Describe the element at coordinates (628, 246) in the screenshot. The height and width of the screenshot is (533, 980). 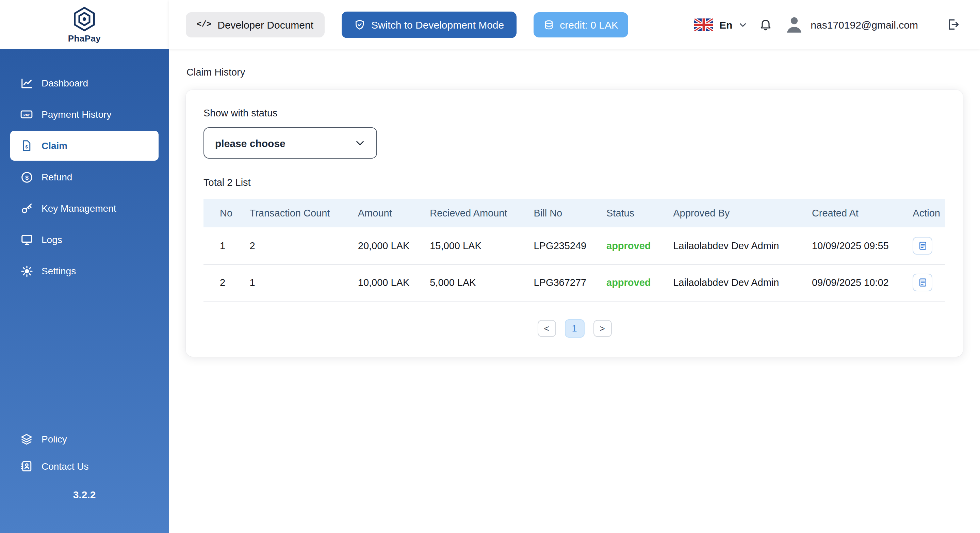
I see `status-badge: approved` at that location.